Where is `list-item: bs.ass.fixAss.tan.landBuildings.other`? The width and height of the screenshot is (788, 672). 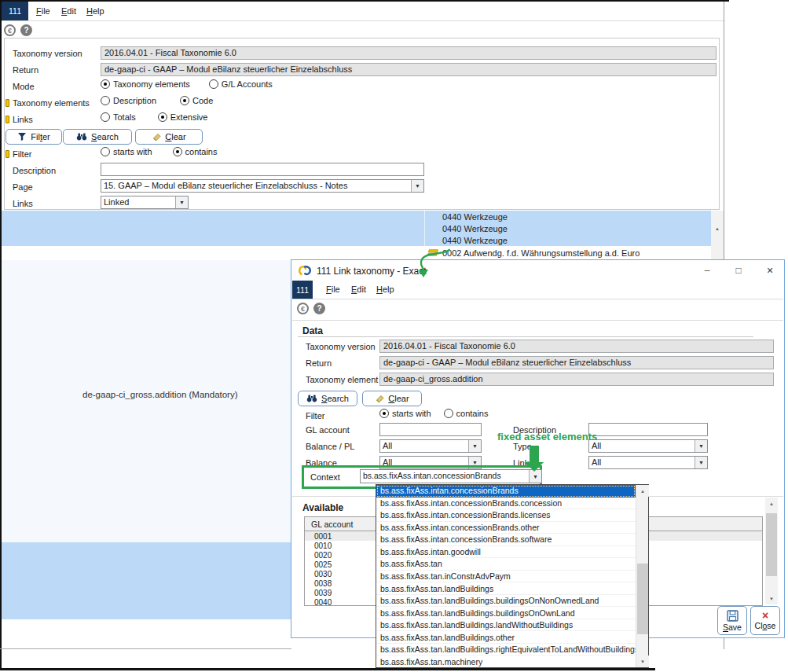
list-item: bs.ass.fixAss.tan.landBuildings.other is located at coordinates (506, 637).